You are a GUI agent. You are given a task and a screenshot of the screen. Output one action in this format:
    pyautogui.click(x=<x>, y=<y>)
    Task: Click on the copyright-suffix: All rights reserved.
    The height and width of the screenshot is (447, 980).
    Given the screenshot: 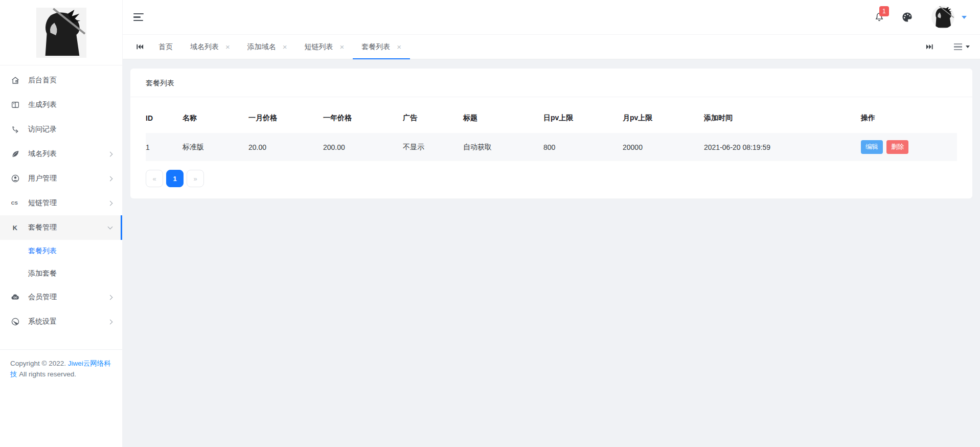 What is the action you would take?
    pyautogui.click(x=47, y=374)
    